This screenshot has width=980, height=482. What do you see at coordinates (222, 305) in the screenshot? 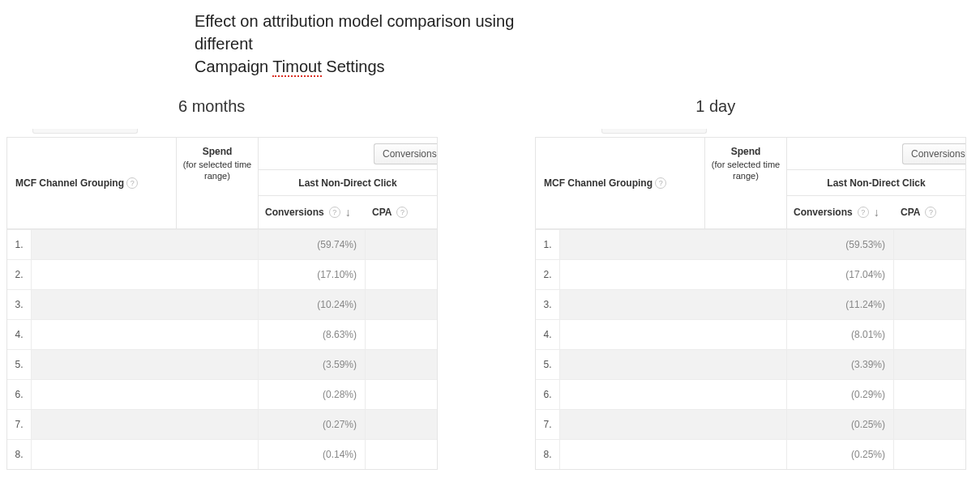
I see `table-row: 3.(10.24%)` at bounding box center [222, 305].